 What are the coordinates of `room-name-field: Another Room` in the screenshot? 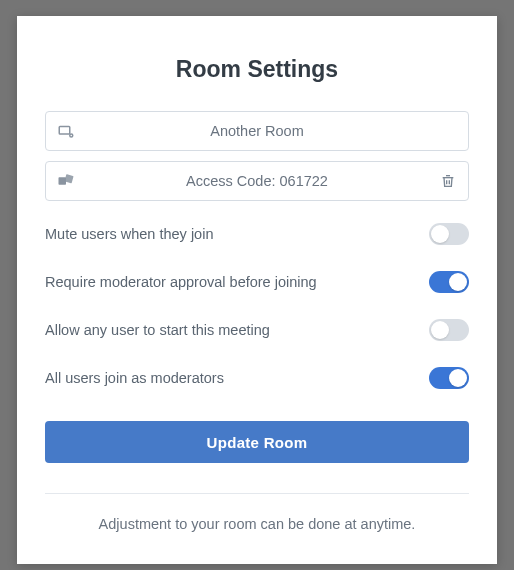 It's located at (257, 131).